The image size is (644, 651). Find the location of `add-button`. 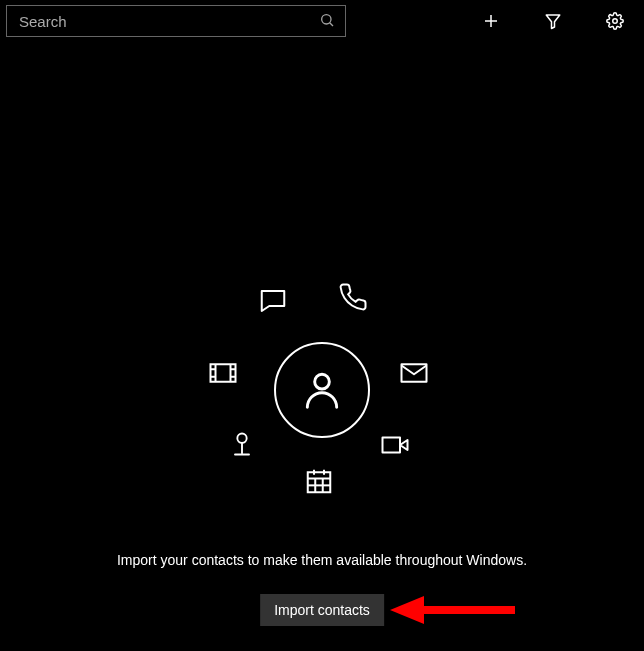

add-button is located at coordinates (491, 21).